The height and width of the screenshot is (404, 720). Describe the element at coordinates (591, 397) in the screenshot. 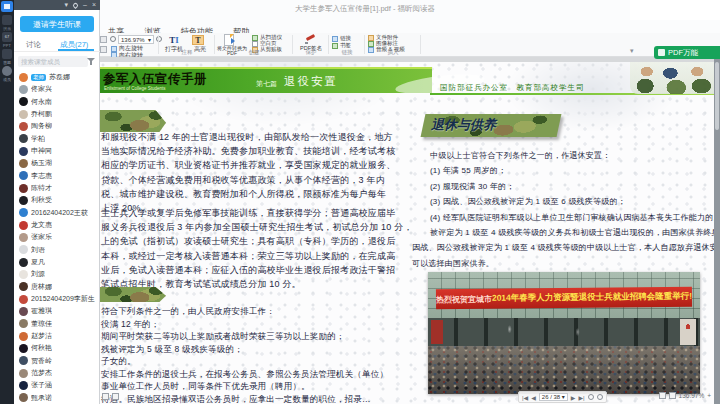

I see `prev-view-icon` at that location.